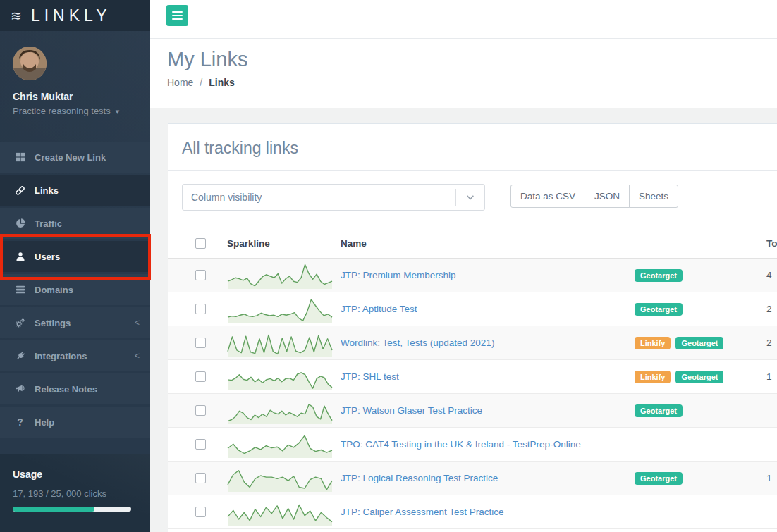 The width and height of the screenshot is (777, 532). I want to click on link-name: TPO: CAT4 Testing in the UK & Ireland - …, so click(461, 444).